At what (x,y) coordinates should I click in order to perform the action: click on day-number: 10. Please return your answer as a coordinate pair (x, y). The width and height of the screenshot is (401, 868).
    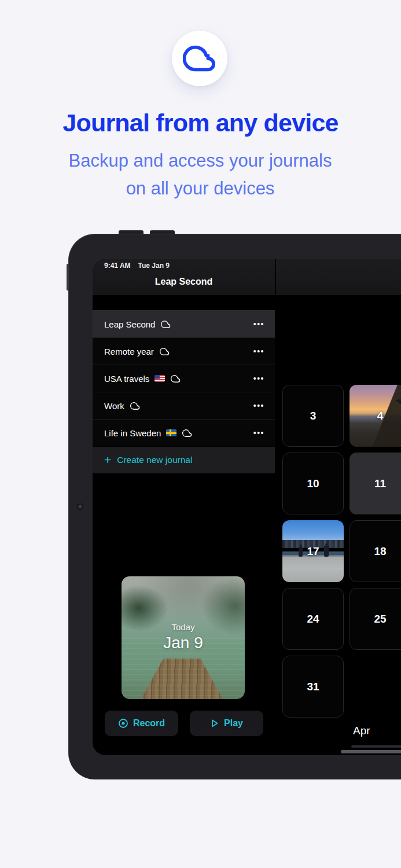
    Looking at the image, I should click on (313, 484).